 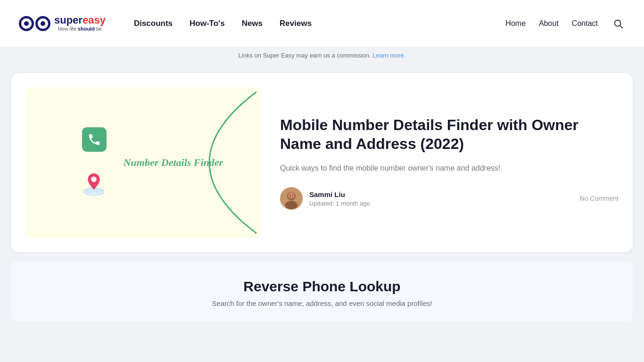 What do you see at coordinates (585, 24) in the screenshot?
I see `nav-item-contact: Contact` at bounding box center [585, 24].